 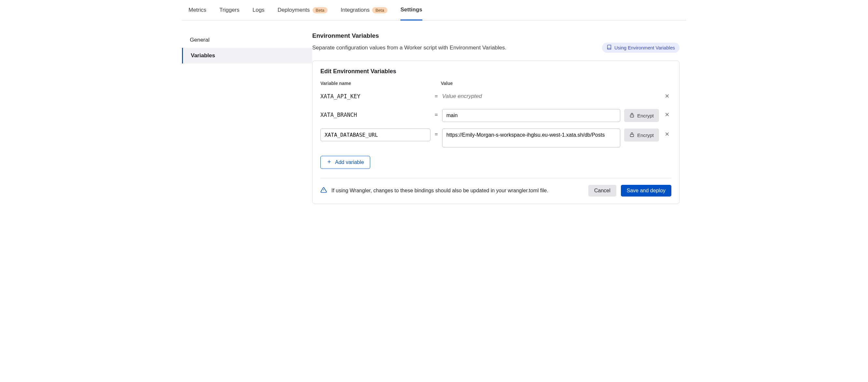 What do you see at coordinates (381, 84) in the screenshot?
I see `column-header-name: Variable name` at bounding box center [381, 84].